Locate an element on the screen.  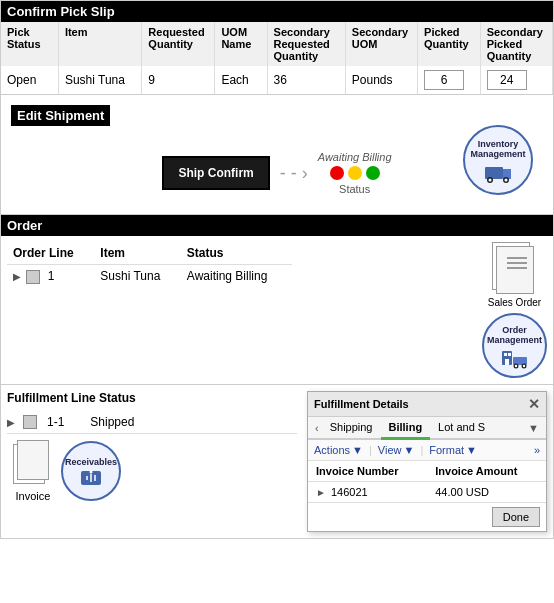
yellow-light is located at coordinates (355, 173).